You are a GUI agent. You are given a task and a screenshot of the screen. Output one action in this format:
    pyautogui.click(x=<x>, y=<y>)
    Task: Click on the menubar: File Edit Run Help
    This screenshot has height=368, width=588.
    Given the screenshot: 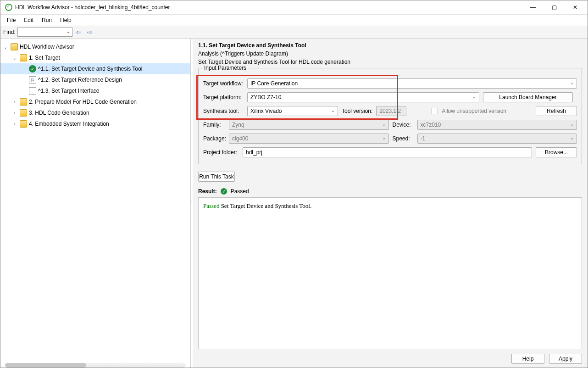 What is the action you would take?
    pyautogui.click(x=294, y=20)
    